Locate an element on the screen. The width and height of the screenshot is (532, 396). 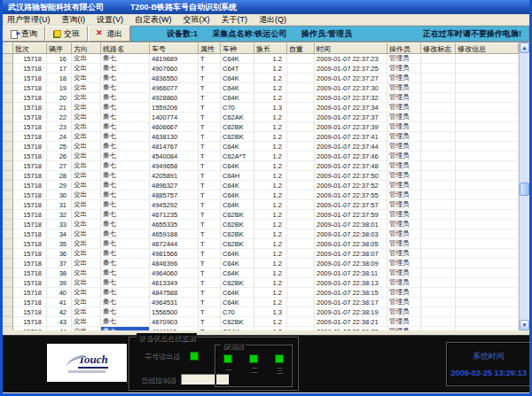
table-cell: 4846396 is located at coordinates (174, 264).